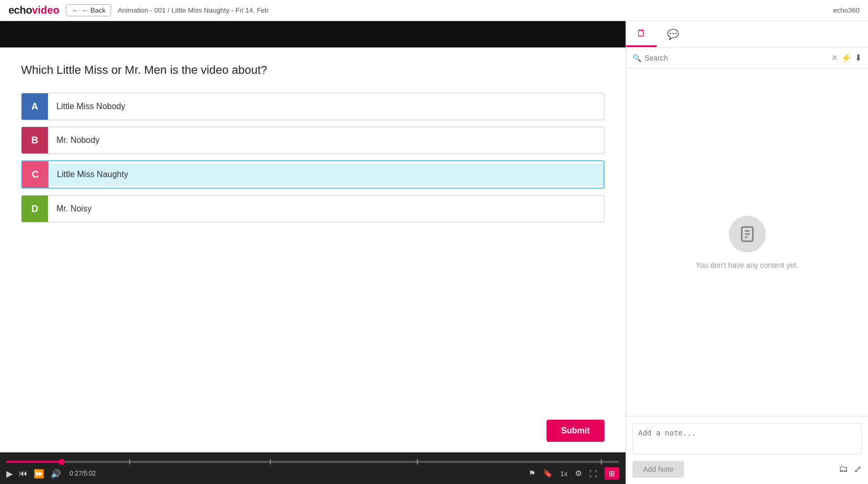 The width and height of the screenshot is (868, 484). I want to click on tab-notes: 🗒, so click(641, 34).